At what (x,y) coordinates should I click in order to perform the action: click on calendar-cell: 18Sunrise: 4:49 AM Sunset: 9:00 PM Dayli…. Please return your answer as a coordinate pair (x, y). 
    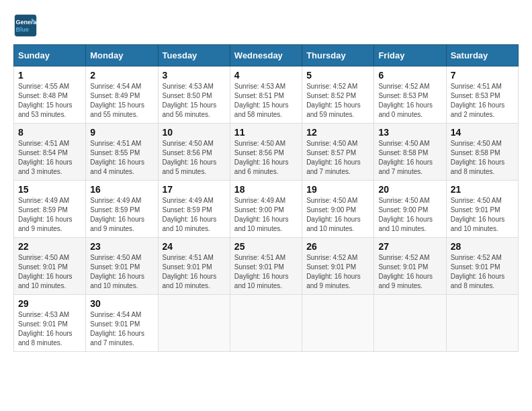
    Looking at the image, I should click on (266, 210).